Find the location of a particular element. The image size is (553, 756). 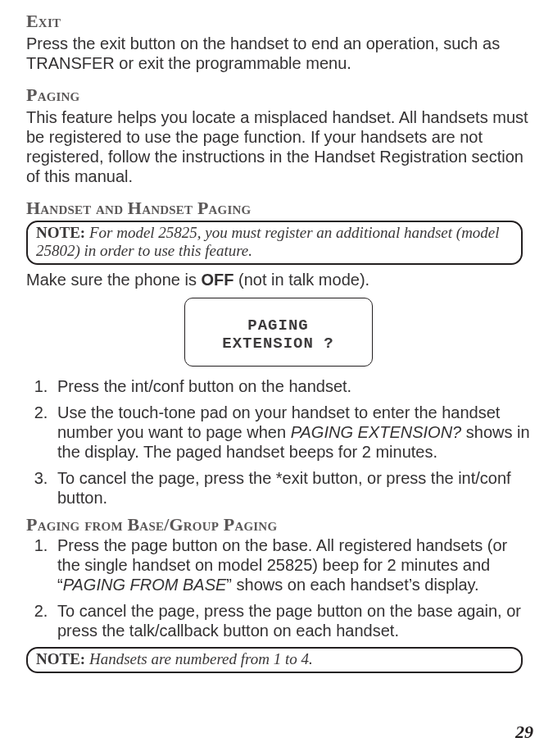

note-text-handset: NOTE: For model 25825, you must register… is located at coordinates (274, 242).